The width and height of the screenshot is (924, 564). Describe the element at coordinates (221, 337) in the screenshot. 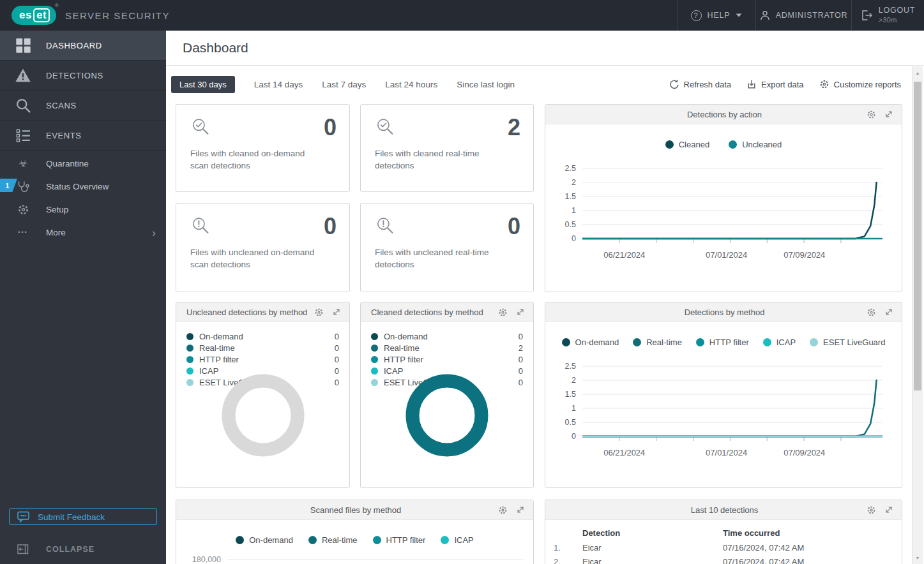

I see `legend-label: On-demand` at that location.